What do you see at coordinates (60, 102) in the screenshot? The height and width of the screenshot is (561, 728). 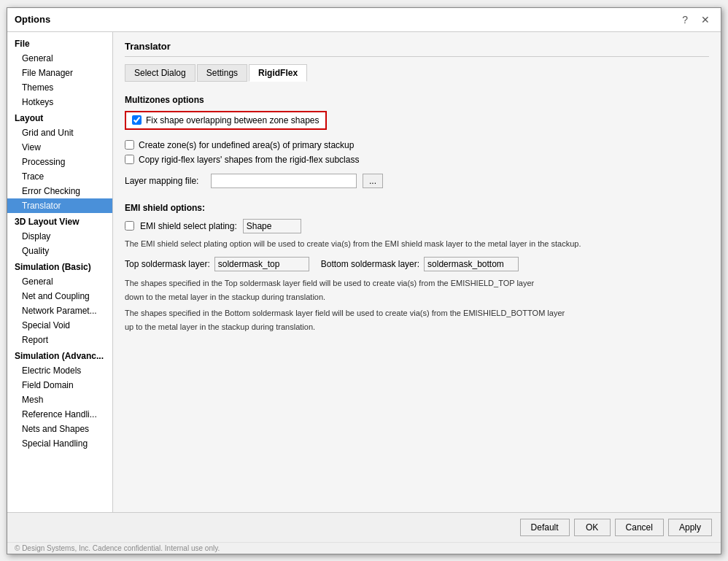 I see `sidebar-item-hotkeys: Hotkeys` at bounding box center [60, 102].